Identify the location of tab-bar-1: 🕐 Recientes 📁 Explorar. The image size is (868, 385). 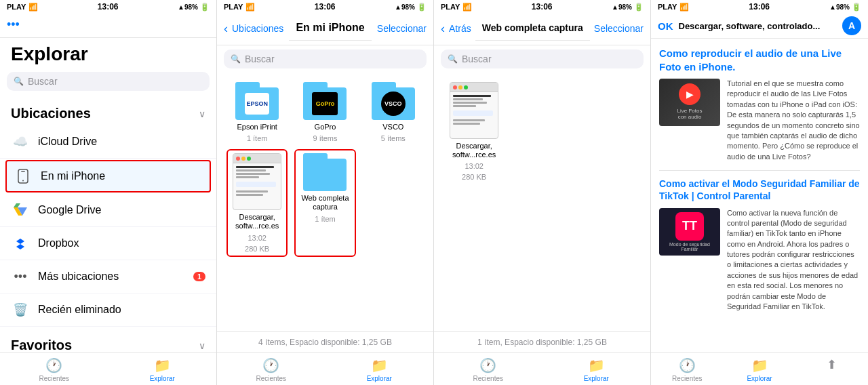
(108, 369).